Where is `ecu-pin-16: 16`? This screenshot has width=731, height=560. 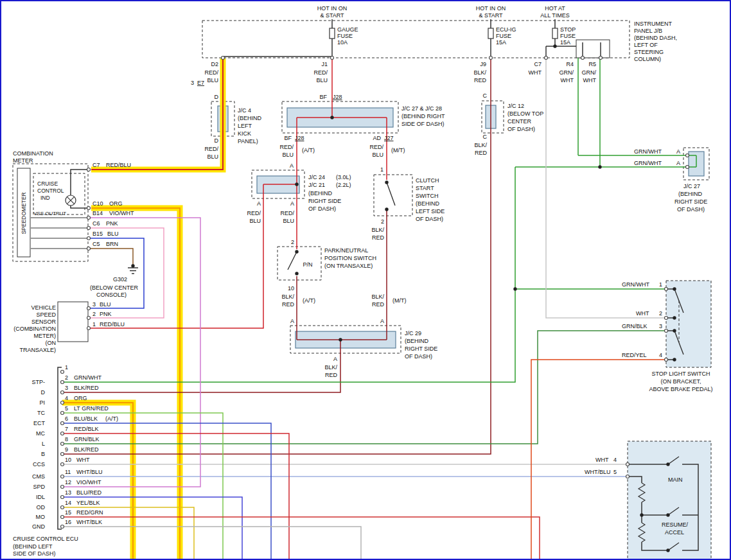
ecu-pin-16: 16 is located at coordinates (68, 522).